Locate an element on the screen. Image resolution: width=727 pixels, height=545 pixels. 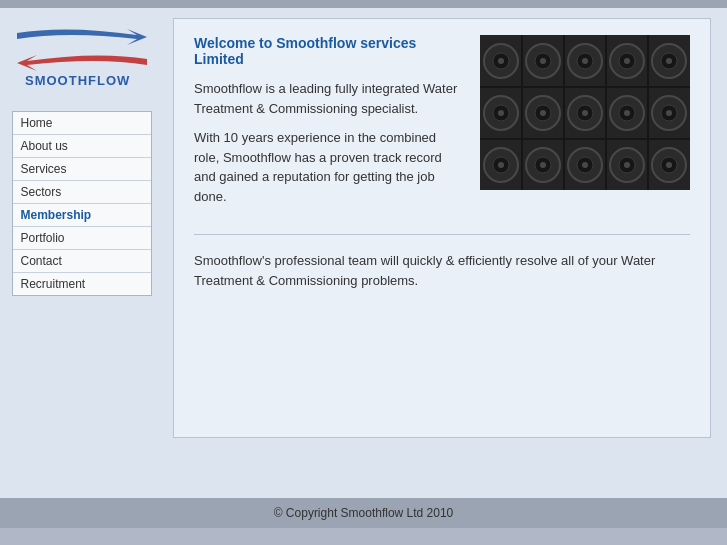
nav-item-sectors: Sectors is located at coordinates (82, 192).